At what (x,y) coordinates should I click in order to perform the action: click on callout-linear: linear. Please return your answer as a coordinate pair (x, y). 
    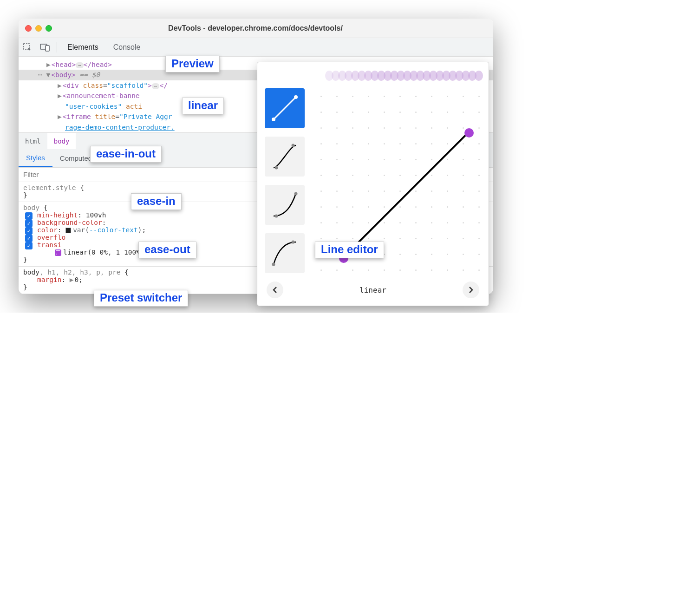
    Looking at the image, I should click on (203, 106).